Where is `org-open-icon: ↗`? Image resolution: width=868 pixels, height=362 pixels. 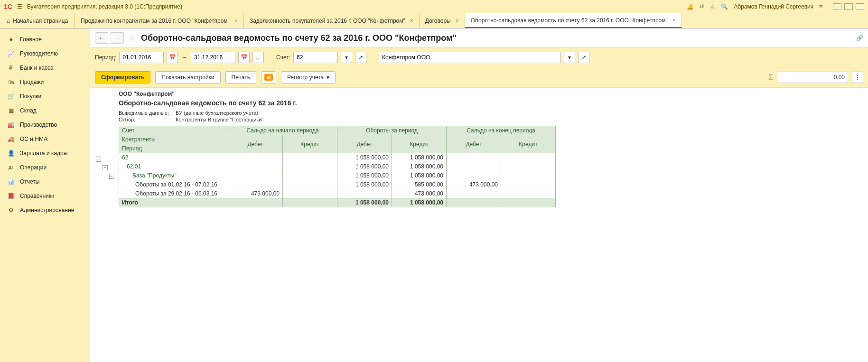 org-open-icon: ↗ is located at coordinates (584, 57).